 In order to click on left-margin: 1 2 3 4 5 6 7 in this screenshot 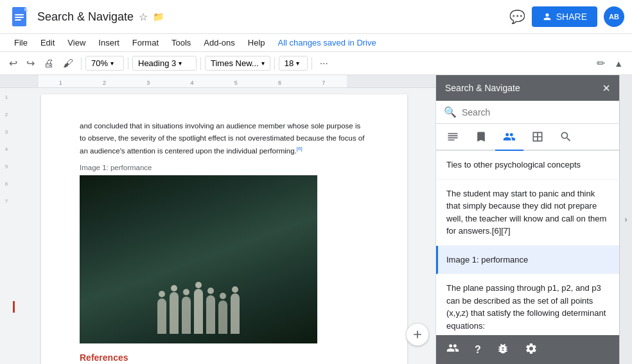, I will do `click(6, 226)`.